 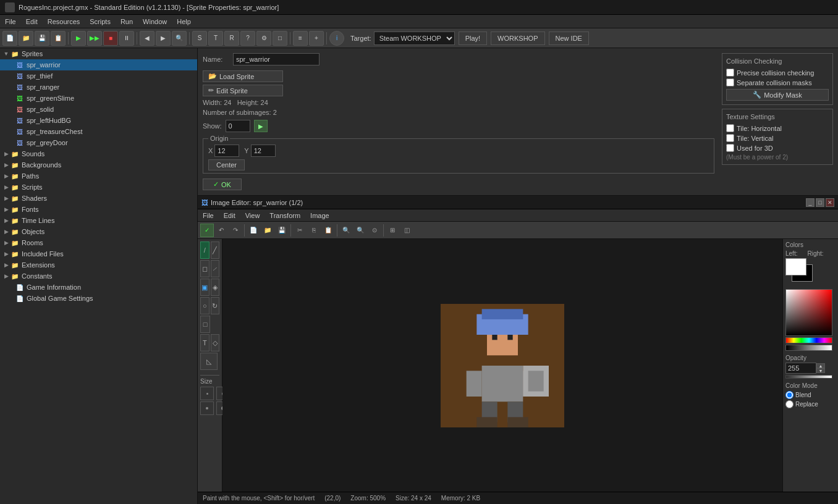 What do you see at coordinates (569, 38) in the screenshot?
I see `newide-button: New IDE` at bounding box center [569, 38].